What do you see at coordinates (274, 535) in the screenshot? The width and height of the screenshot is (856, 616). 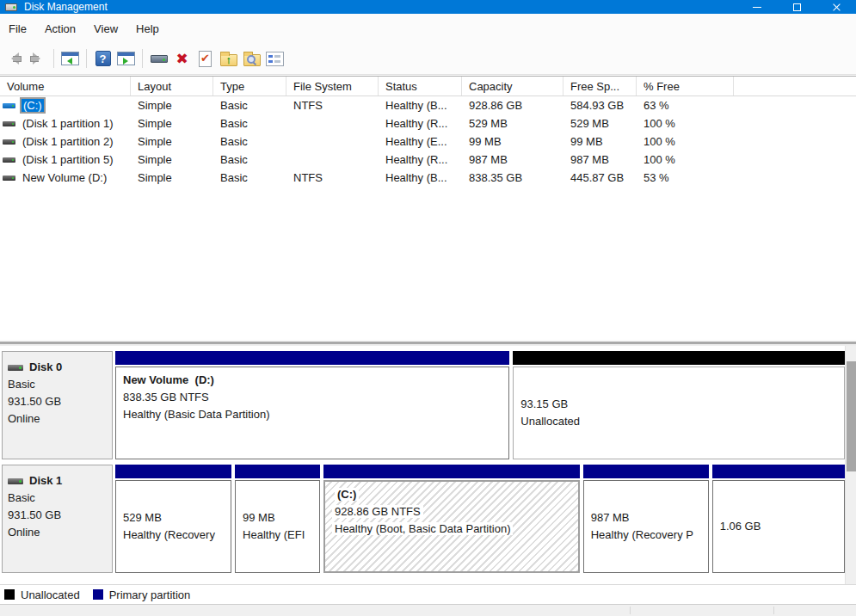 I see `partition-text: Healthy (EFI` at bounding box center [274, 535].